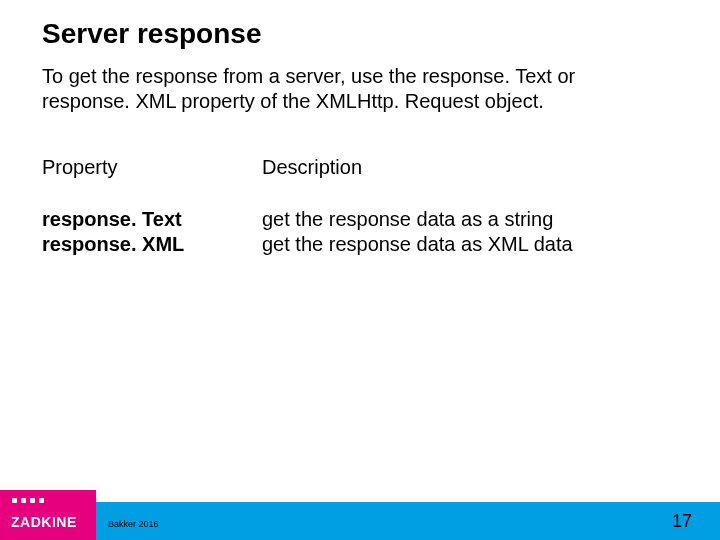 This screenshot has width=720, height=540. Describe the element at coordinates (152, 220) in the screenshot. I see `prop-text-1: response. Text` at that location.